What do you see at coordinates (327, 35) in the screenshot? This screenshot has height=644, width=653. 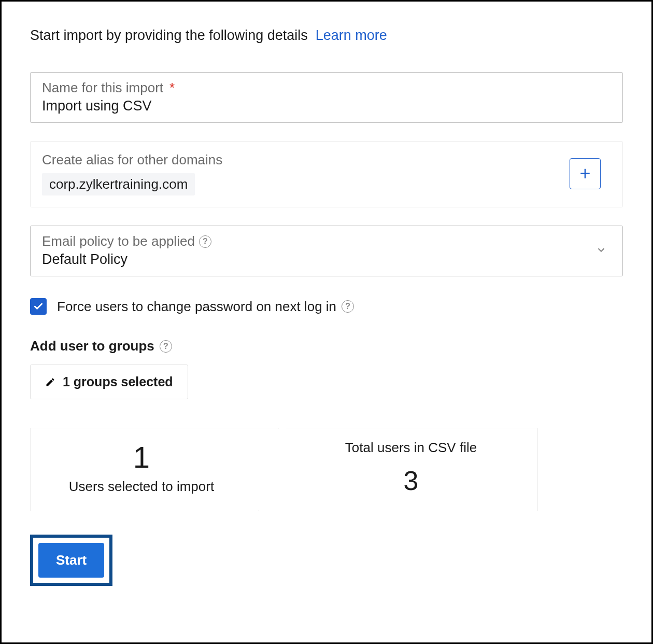 I see `intro-text: Start import by providing the following …` at bounding box center [327, 35].